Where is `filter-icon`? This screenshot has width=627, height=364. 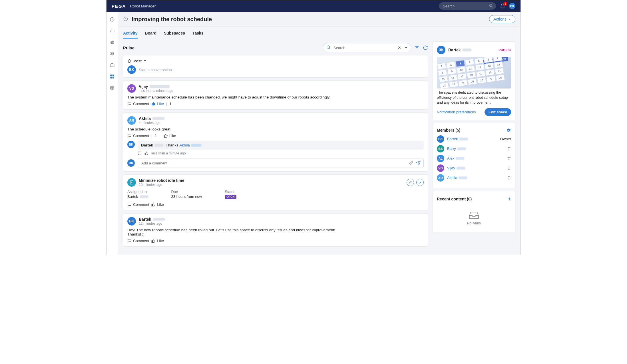 filter-icon is located at coordinates (417, 48).